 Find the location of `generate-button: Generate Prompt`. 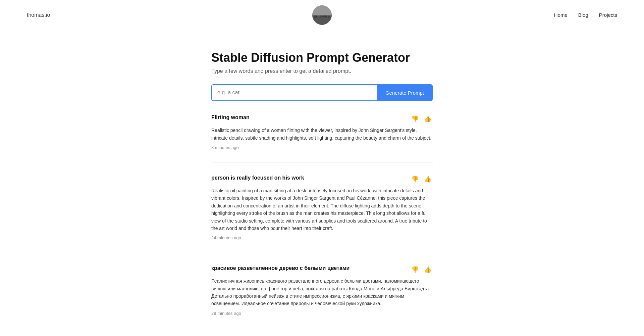

generate-button: Generate Prompt is located at coordinates (405, 93).